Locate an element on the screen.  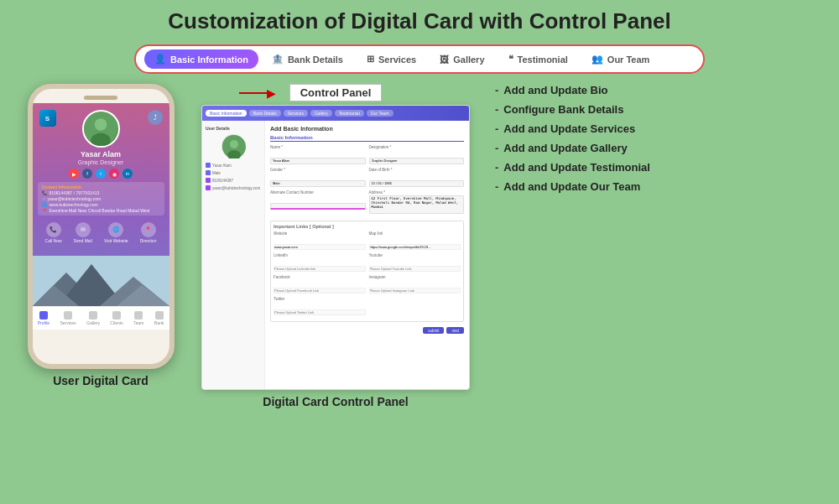
mail-label: Send Mail is located at coordinates (83, 241).